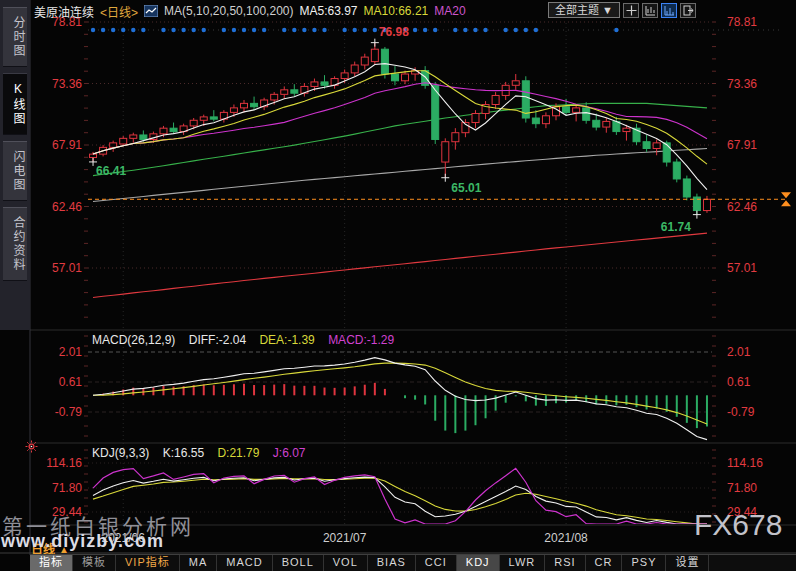  What do you see at coordinates (413, 11) in the screenshot?
I see `topbar: 美原油连续 <日线> MA(5,10,20,50,100,200) MA5:63…` at bounding box center [413, 11].